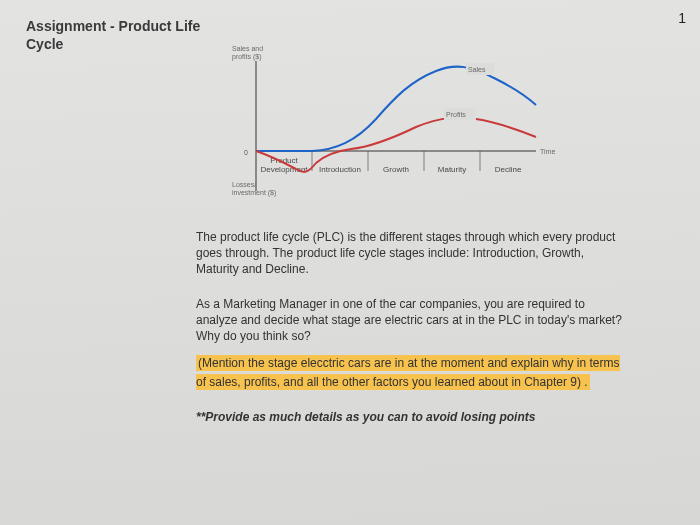 The height and width of the screenshot is (525, 700). Describe the element at coordinates (396, 145) in the screenshot. I see `profits-curve` at that location.